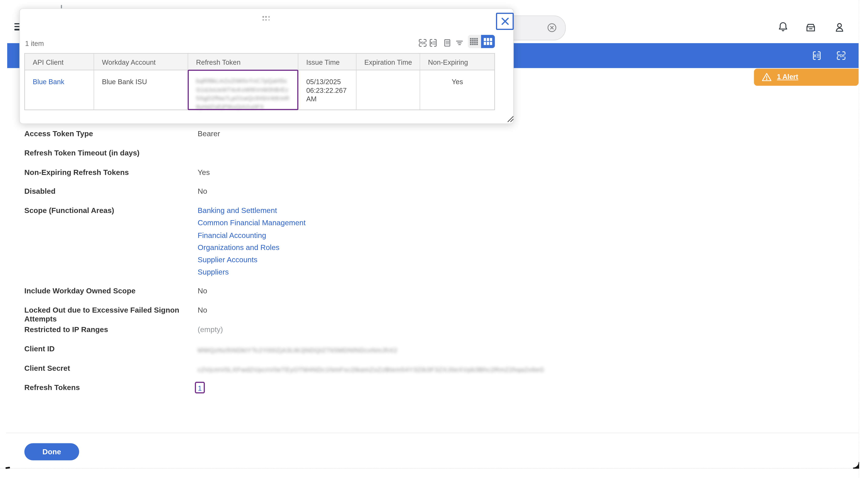 This screenshot has width=868, height=478. Describe the element at coordinates (113, 315) in the screenshot. I see `field-label: Locked Out due to Excessive Failed Signo…` at that location.